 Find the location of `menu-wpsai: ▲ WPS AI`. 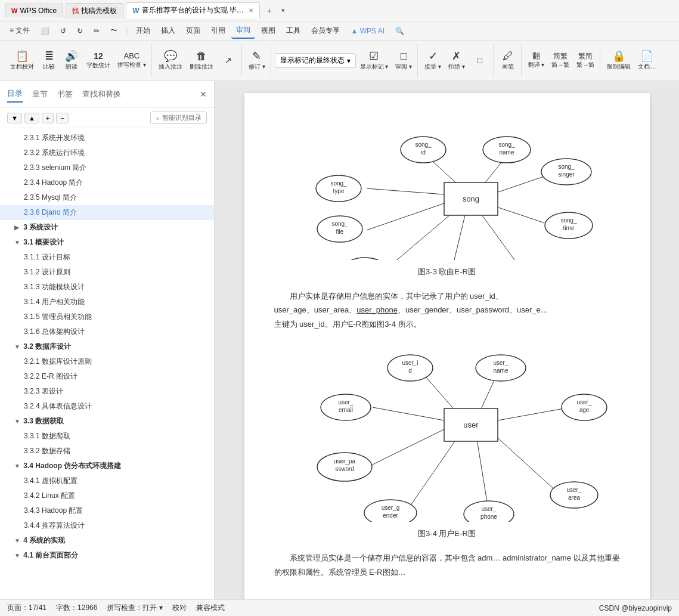

menu-wpsai: ▲ WPS AI is located at coordinates (367, 31).